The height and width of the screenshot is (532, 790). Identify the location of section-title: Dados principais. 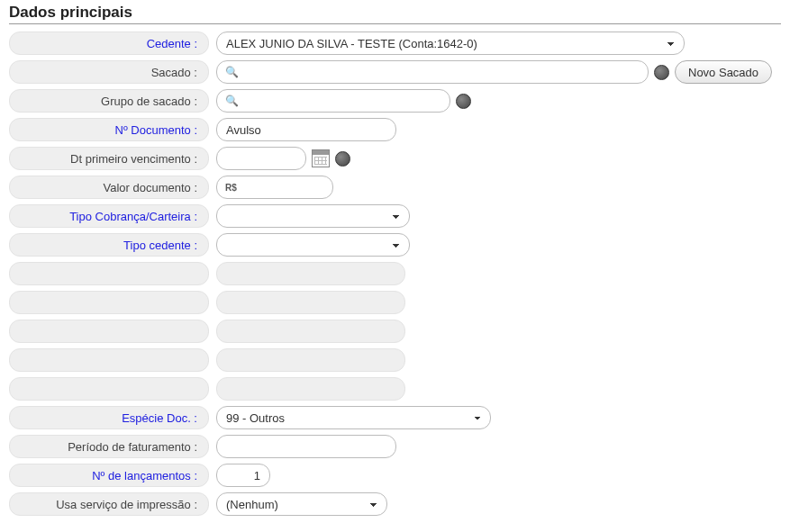
(395, 14).